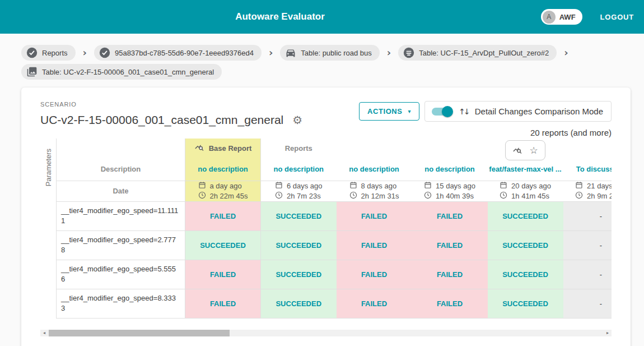 This screenshot has width=644, height=346. I want to click on user-name: AWF, so click(568, 17).